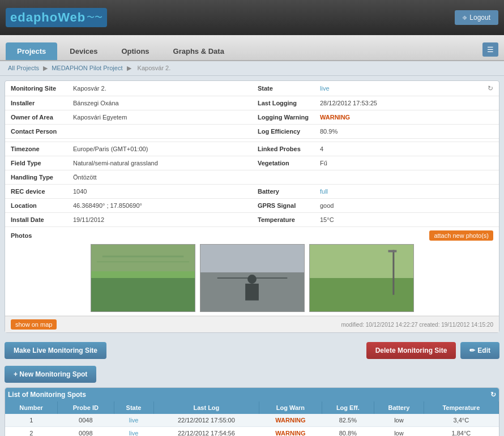 The width and height of the screenshot is (504, 436). I want to click on info-row-owner: Owner of Area Kaposvári Egyetem Logging …, so click(252, 118).